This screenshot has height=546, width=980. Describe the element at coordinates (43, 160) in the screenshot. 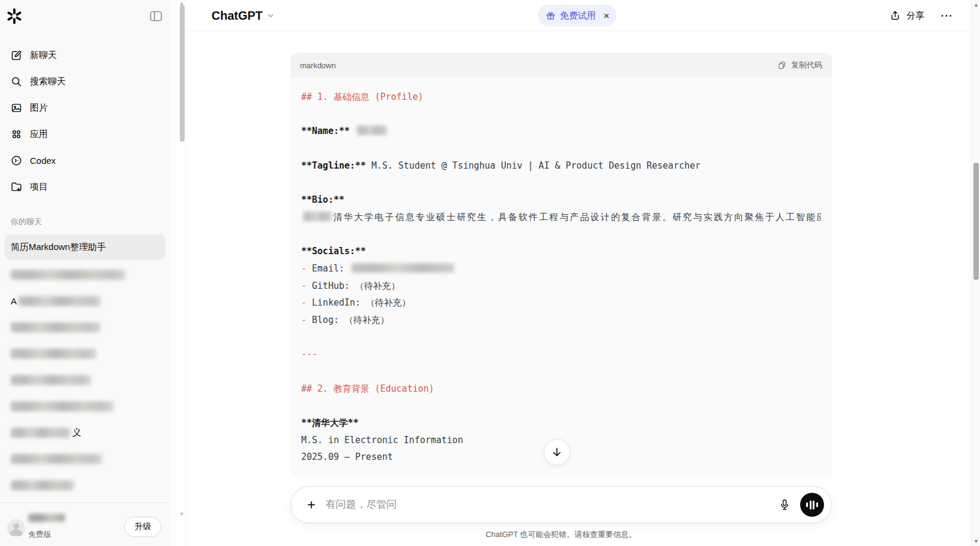

I see `sidebar-item-label: Codex` at that location.